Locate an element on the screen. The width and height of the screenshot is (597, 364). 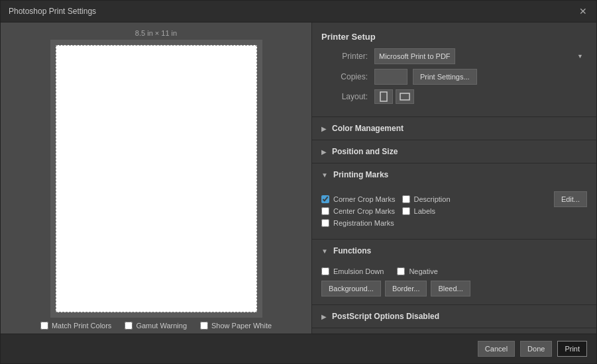
color-management-header: ▶ Color Management is located at coordinates (455, 128).